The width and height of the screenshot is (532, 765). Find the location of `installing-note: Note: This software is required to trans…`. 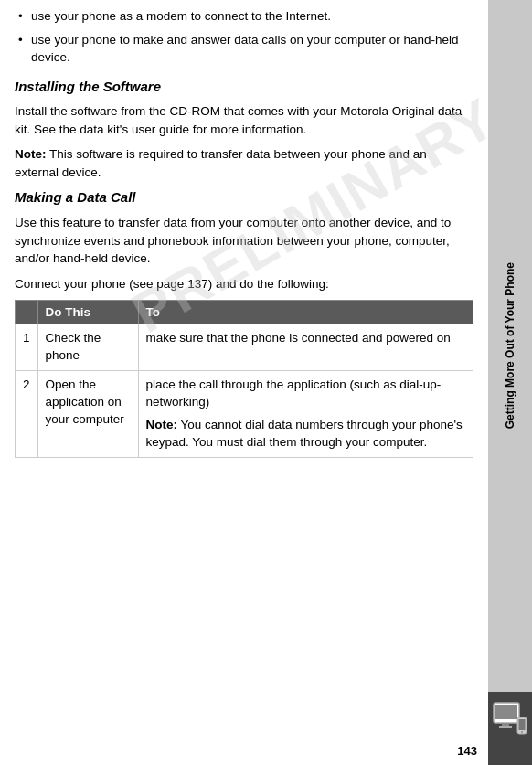

installing-note: Note: This software is required to trans… is located at coordinates (244, 163).